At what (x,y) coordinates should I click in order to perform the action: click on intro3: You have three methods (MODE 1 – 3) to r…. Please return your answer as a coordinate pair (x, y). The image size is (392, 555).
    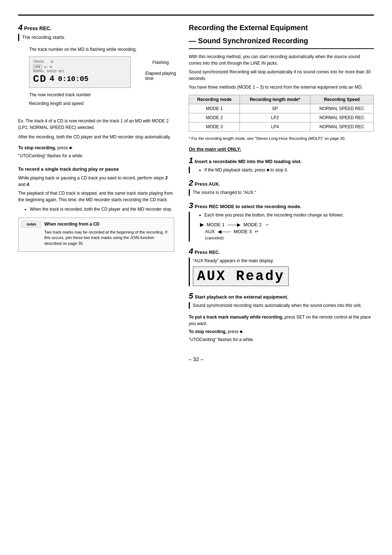
    Looking at the image, I should click on (281, 87).